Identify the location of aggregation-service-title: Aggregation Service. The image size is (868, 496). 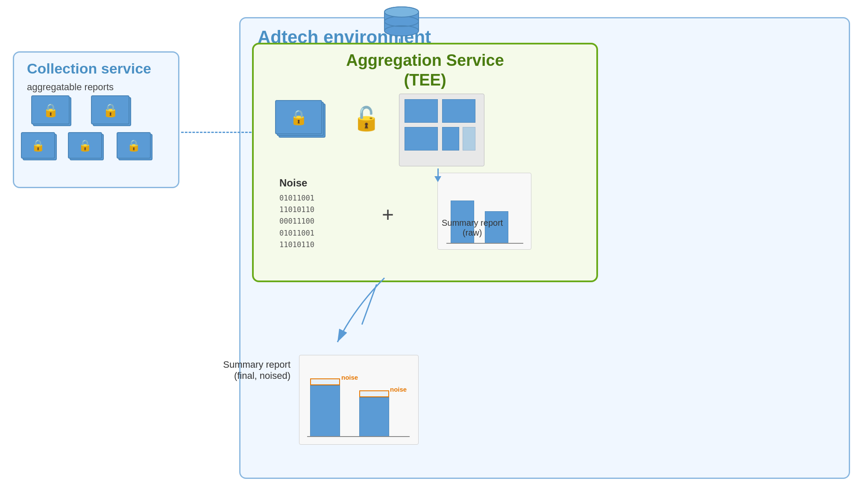
(425, 61).